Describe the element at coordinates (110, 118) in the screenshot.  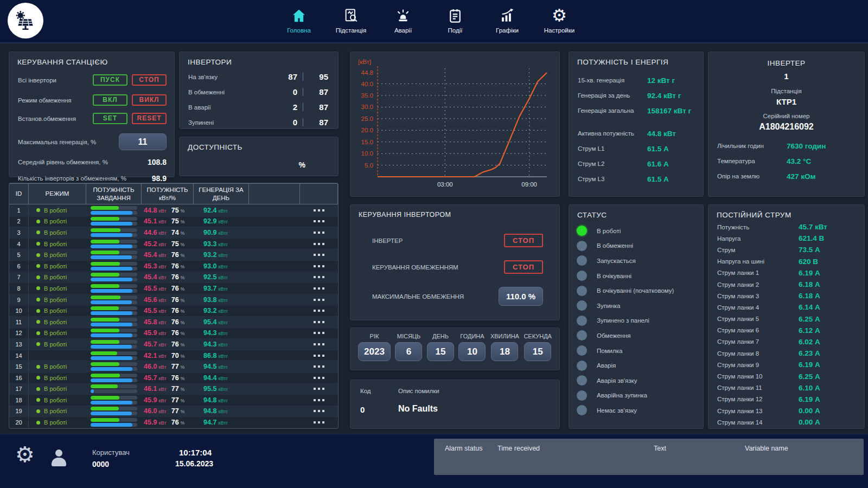
I see `ok-button: SET` at that location.